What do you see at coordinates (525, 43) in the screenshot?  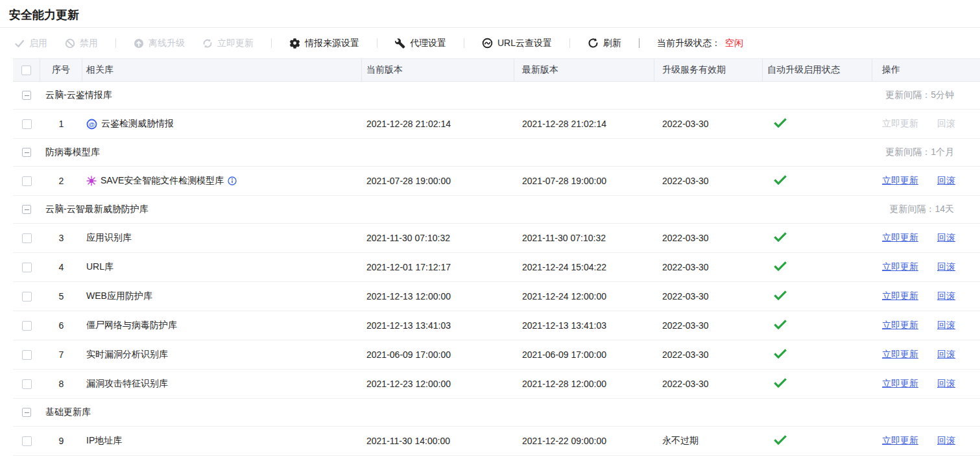 I see `url-cloud-settings-label: URL云查设置` at bounding box center [525, 43].